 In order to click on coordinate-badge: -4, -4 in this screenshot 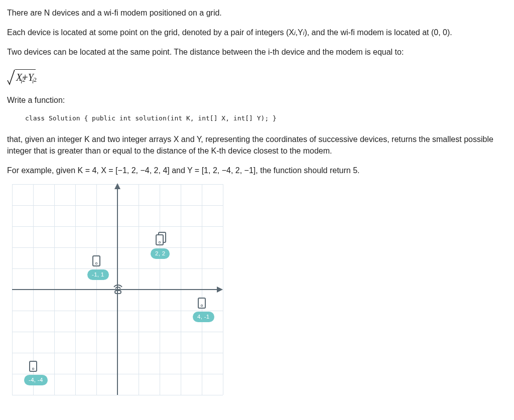, I will do `click(36, 380)`.